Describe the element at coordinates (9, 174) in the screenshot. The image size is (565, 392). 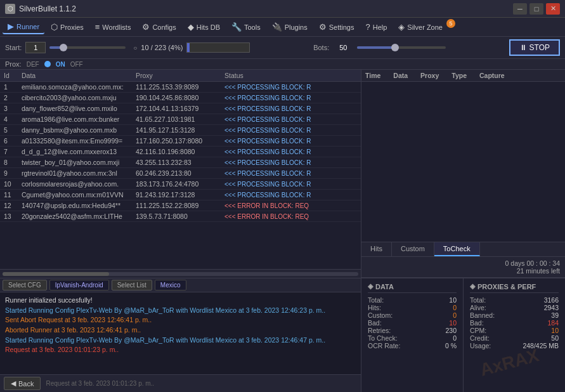
I see `cell-id: 9` at that location.